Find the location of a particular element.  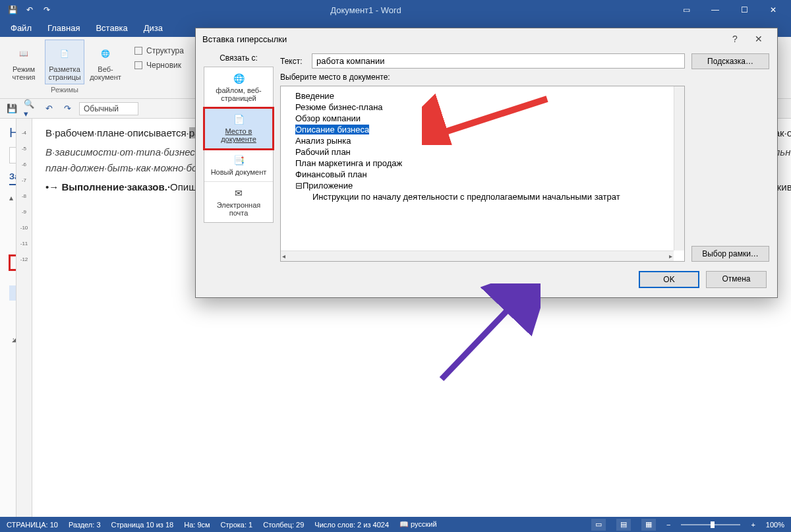

nav-tab-headings: Заголовки is located at coordinates (13, 178).